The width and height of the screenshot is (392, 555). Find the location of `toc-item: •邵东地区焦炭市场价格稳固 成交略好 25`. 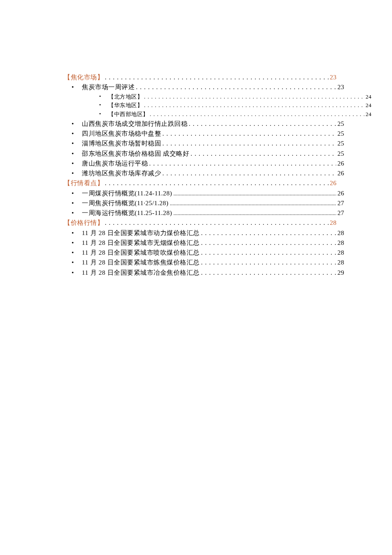

toc-item: •邵东地区焦炭市场价格稳固 成交略好 25 is located at coordinates (204, 154).